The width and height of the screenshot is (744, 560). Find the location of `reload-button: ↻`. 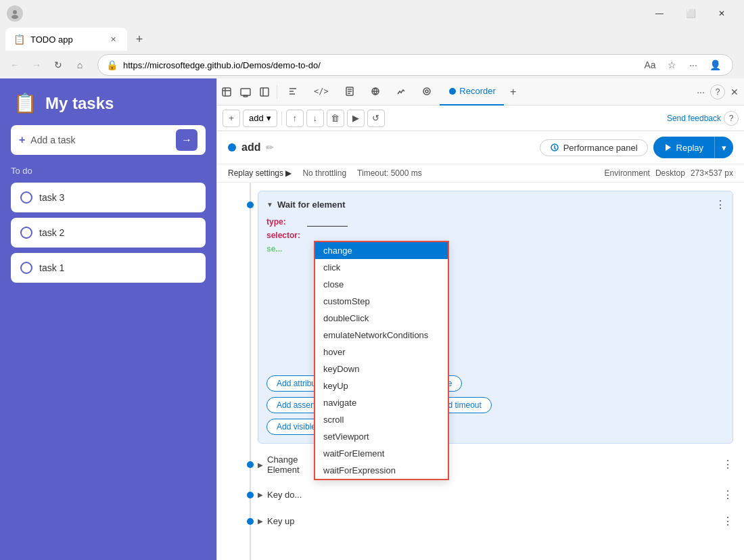

reload-button: ↻ is located at coordinates (58, 65).